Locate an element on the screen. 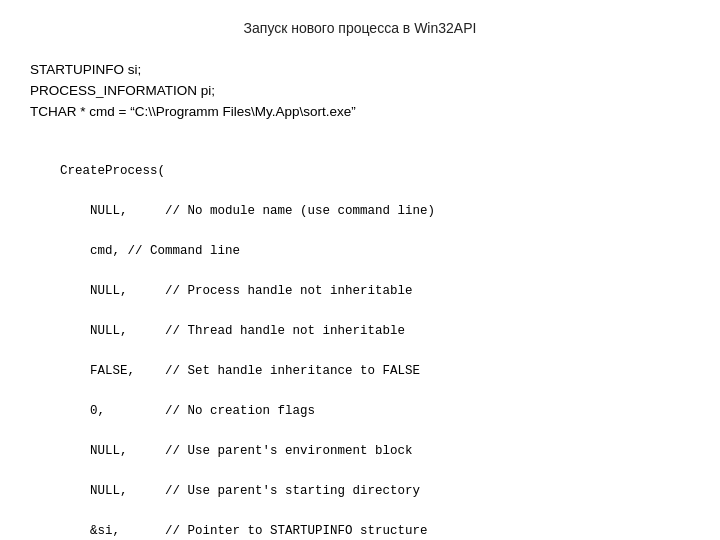  code-line-6: 0, // No creation flags is located at coordinates (188, 411).